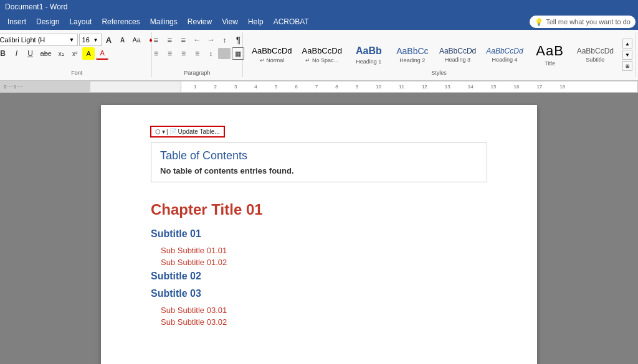  What do you see at coordinates (319, 276) in the screenshot?
I see `subtitle-02: Subtitle 02` at bounding box center [319, 276].